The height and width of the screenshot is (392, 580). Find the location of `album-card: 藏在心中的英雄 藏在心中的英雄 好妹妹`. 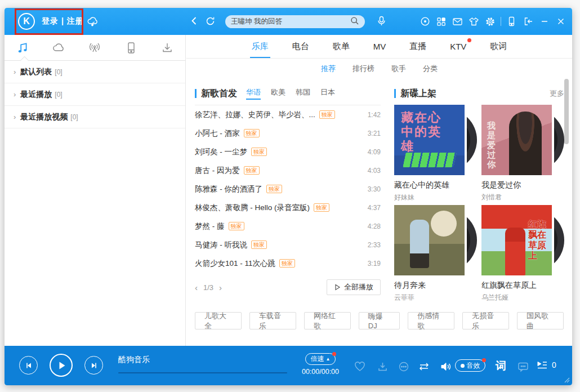

album-card: 藏在心中的英雄 藏在心中的英雄 好妹妹 is located at coordinates (436, 153).